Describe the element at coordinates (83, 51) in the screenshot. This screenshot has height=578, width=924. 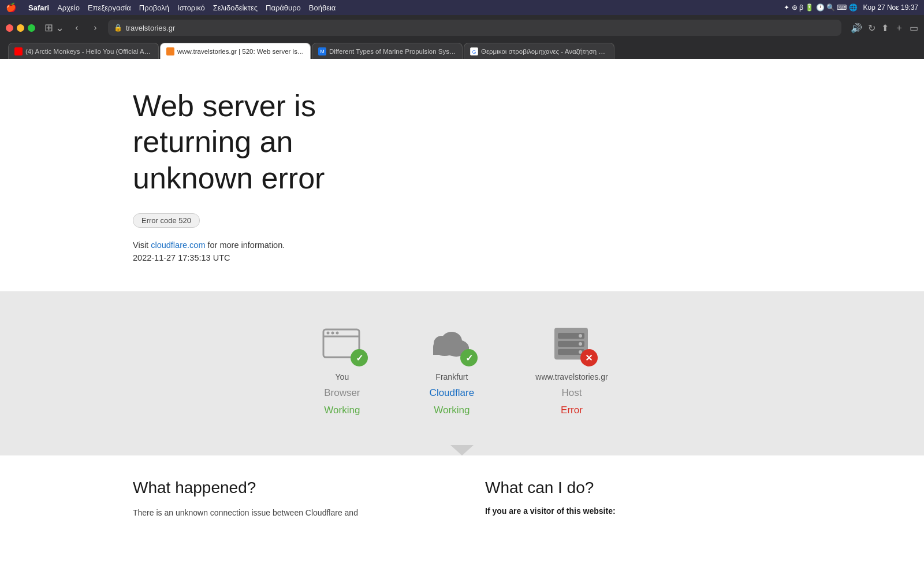
I see `tab-0: (4) Arctic Monkeys - Hello You (Official…` at that location.